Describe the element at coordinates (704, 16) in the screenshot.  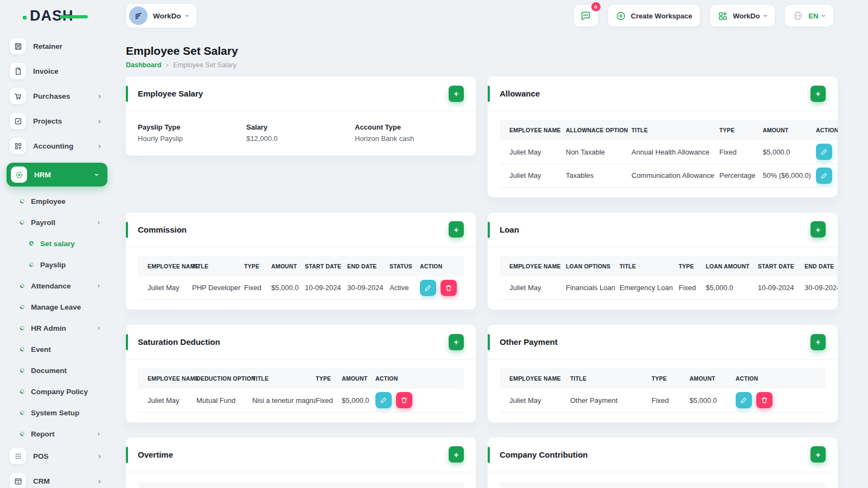
I see `topbar-actions: 0 Create Workspace WorkDo › EN` at that location.